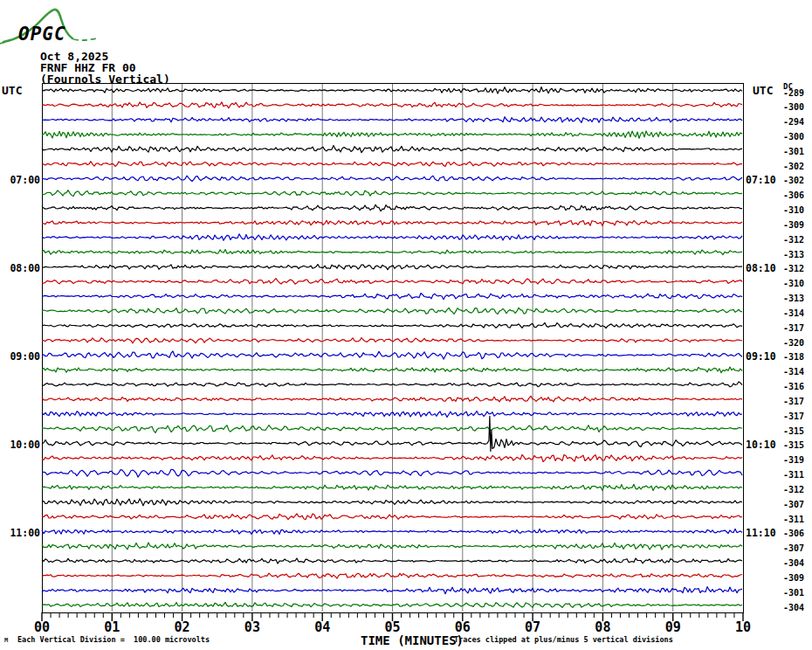  What do you see at coordinates (564, 640) in the screenshot?
I see `clip-footnote: Traces clipped at plus/minus 5 vertical …` at bounding box center [564, 640].